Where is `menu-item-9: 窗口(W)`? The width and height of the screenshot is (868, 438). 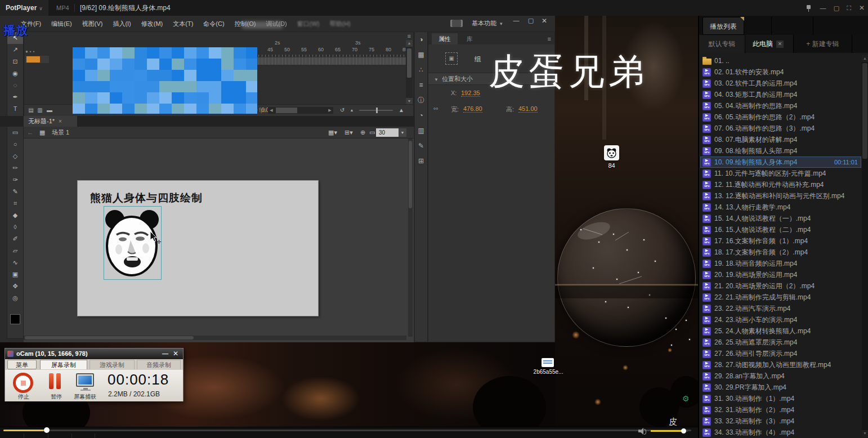 menu-item-9: 窗口(W) is located at coordinates (308, 24).